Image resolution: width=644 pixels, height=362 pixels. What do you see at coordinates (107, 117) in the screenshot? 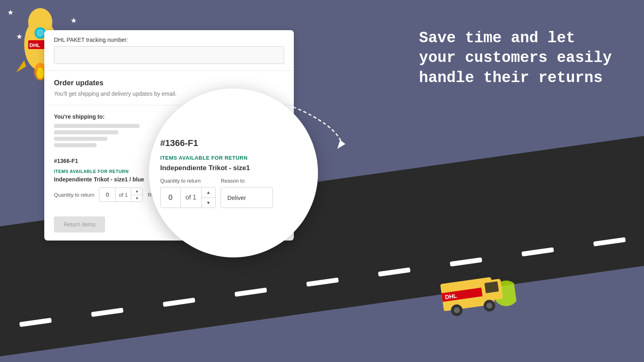
I see `shipping-label: You're shipping to:` at bounding box center [107, 117].